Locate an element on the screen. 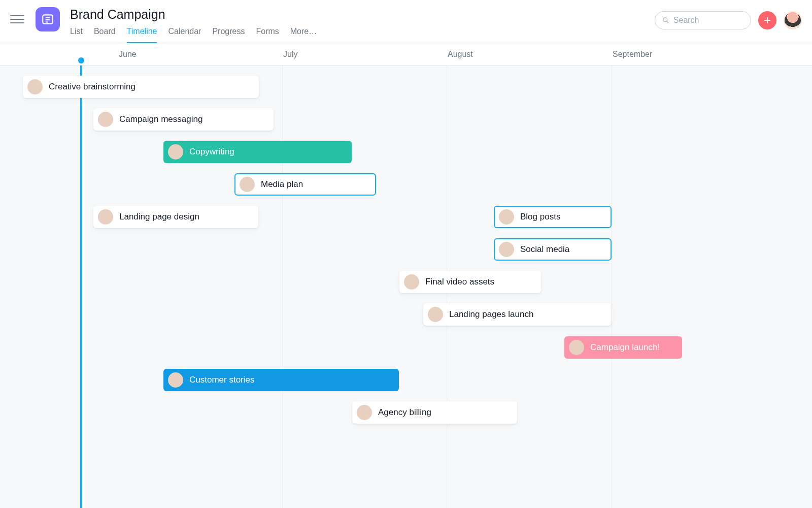 This screenshot has height=508, width=812. task-label: Landing pages launch is located at coordinates (491, 314).